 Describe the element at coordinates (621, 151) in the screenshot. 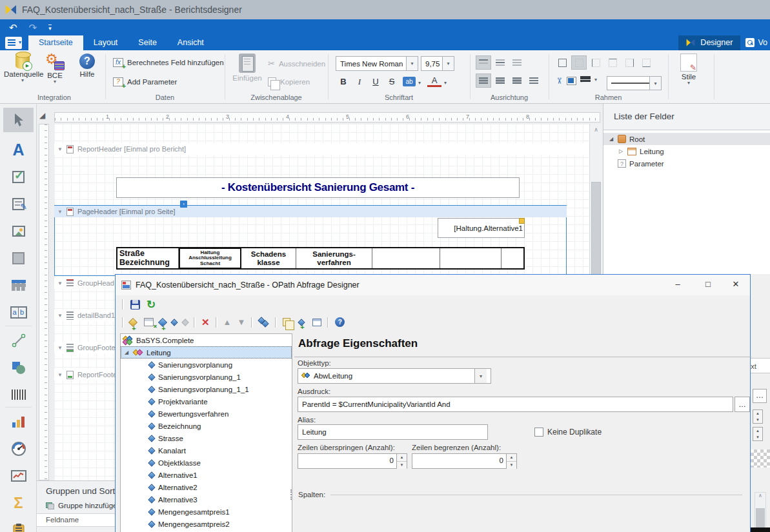

I see `expander-icon: ▷` at that location.